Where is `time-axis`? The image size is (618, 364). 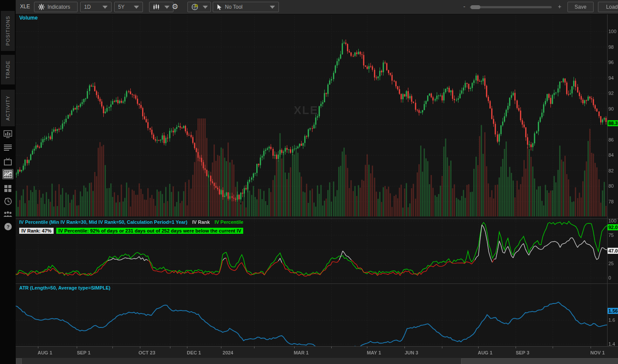
time-axis is located at coordinates (317, 352).